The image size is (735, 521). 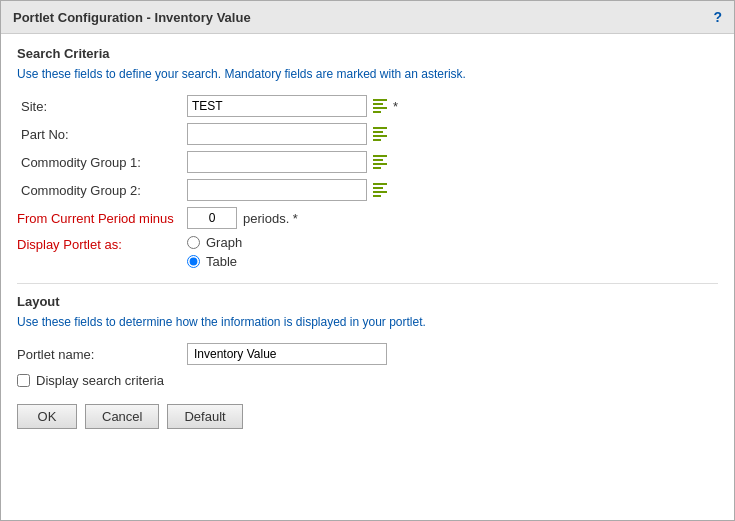 What do you see at coordinates (102, 134) in the screenshot?
I see `partno-label: Part No:` at bounding box center [102, 134].